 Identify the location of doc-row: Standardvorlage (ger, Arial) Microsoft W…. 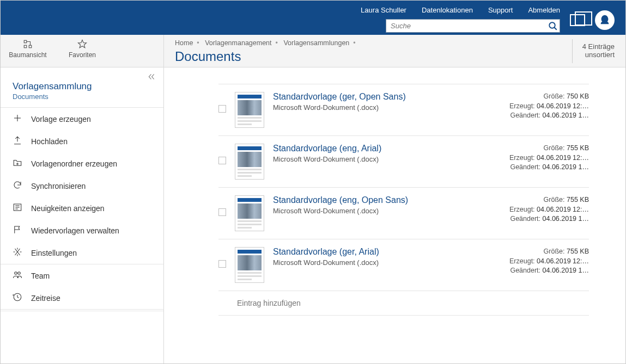
(404, 264).